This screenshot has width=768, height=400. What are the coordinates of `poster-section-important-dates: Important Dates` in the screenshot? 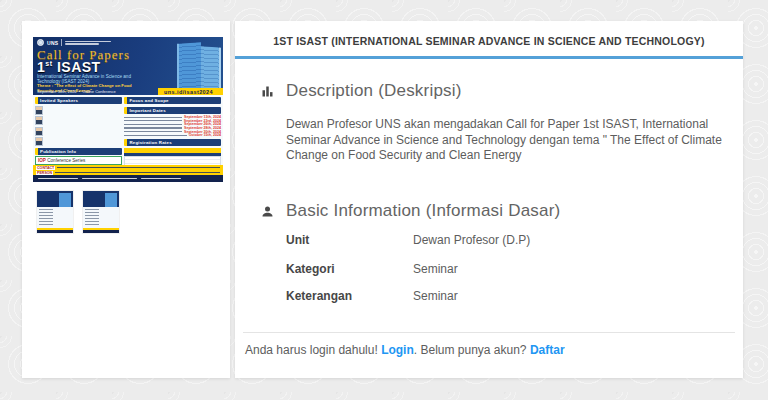 It's located at (172, 110).